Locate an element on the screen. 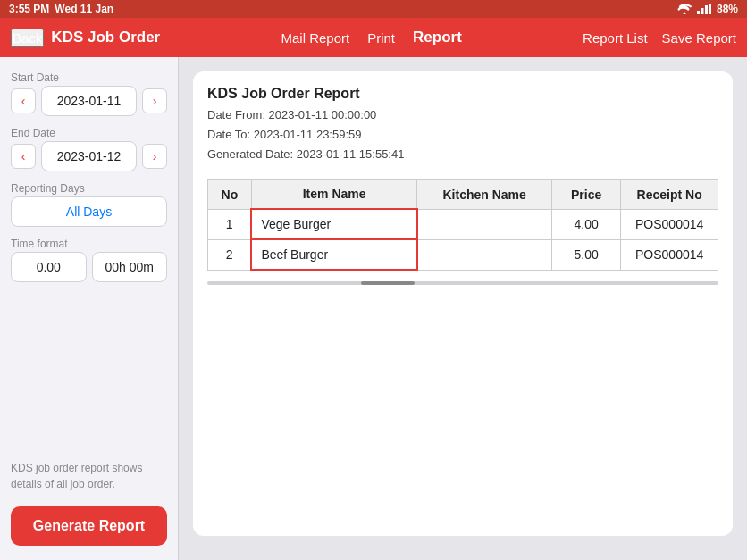 The width and height of the screenshot is (747, 560). col-header-item-name: Item Name is located at coordinates (334, 195).